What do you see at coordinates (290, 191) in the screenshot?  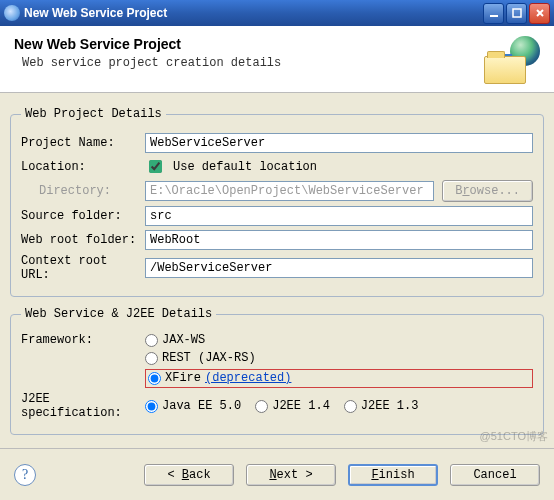 I see `directory-input` at bounding box center [290, 191].